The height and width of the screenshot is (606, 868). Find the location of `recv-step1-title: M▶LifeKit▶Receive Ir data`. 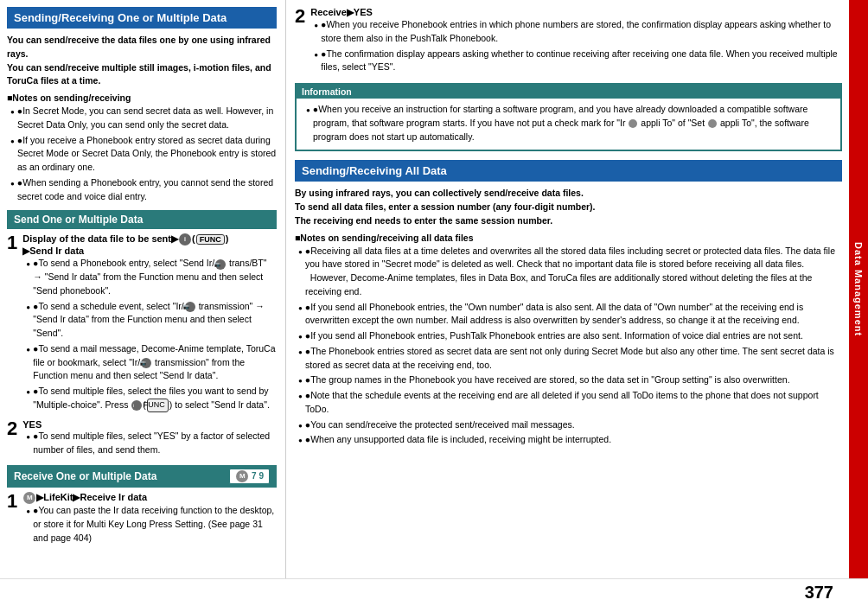

recv-step1-title: M▶LifeKit▶Receive Ir data is located at coordinates (150, 498).